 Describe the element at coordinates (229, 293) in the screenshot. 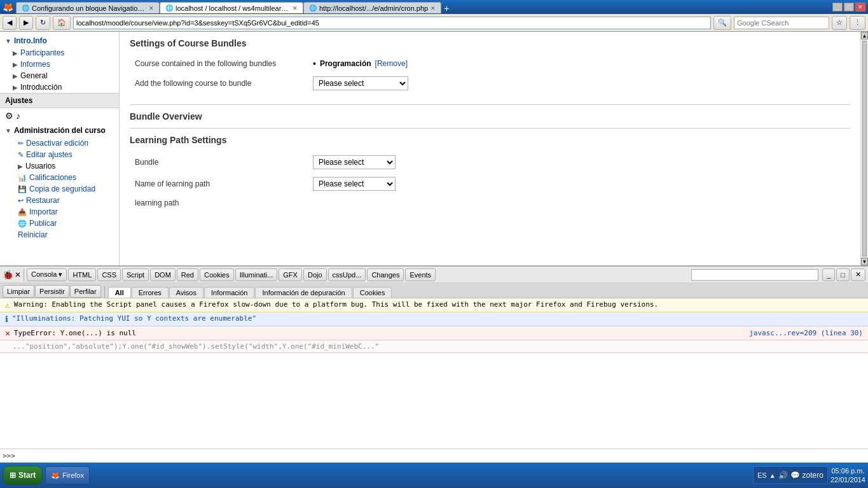

I see `tab-informacion: Información` at that location.